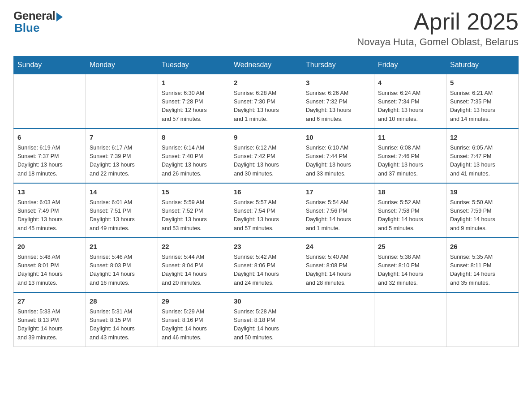 The width and height of the screenshot is (532, 411). Describe the element at coordinates (266, 161) in the screenshot. I see `day-info: Sunrise: 6:12 AMSunset: 7:42 PMDaylight:…` at that location.